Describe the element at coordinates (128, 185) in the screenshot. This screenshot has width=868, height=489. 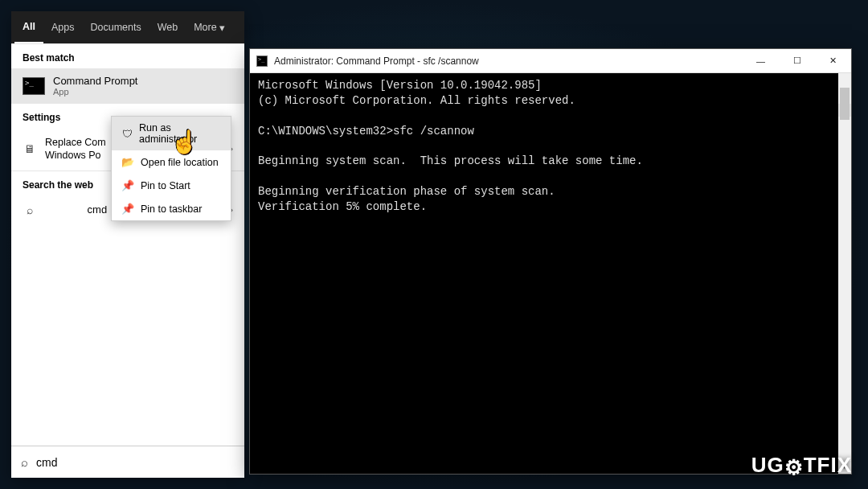
I see `pin-start-icon: 📌` at that location.